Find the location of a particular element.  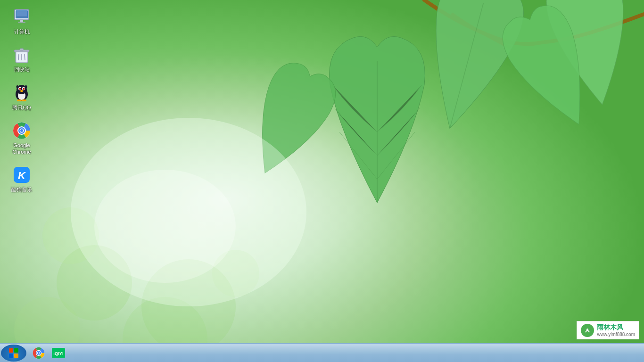

desktop-icon-qq: 腾讯QQ is located at coordinates (22, 97).